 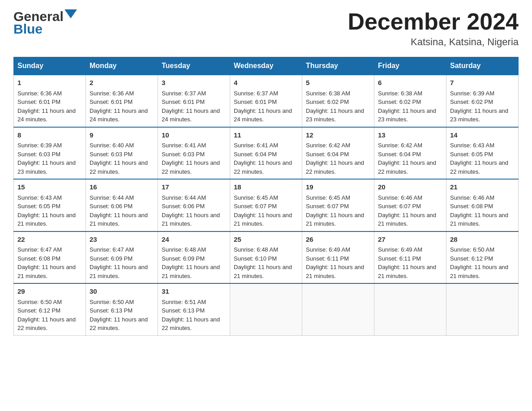 I want to click on day-number: 20, so click(x=410, y=187).